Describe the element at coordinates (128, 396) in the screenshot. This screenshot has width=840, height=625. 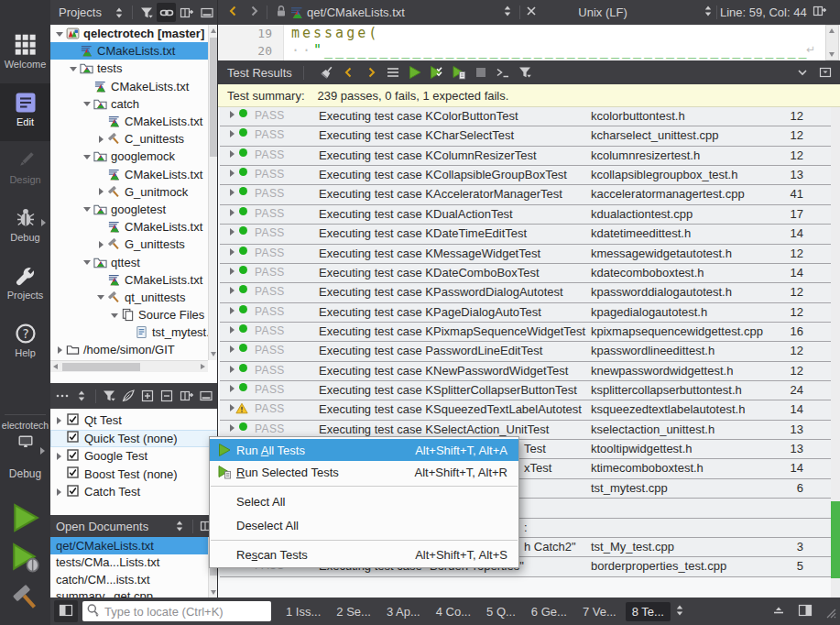
I see `feather-button` at that location.